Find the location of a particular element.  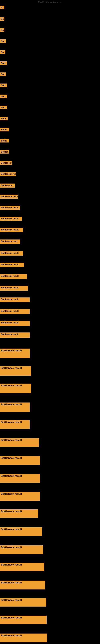

bottleneck-item-41: Bottleneck result is located at coordinates (21, 532).